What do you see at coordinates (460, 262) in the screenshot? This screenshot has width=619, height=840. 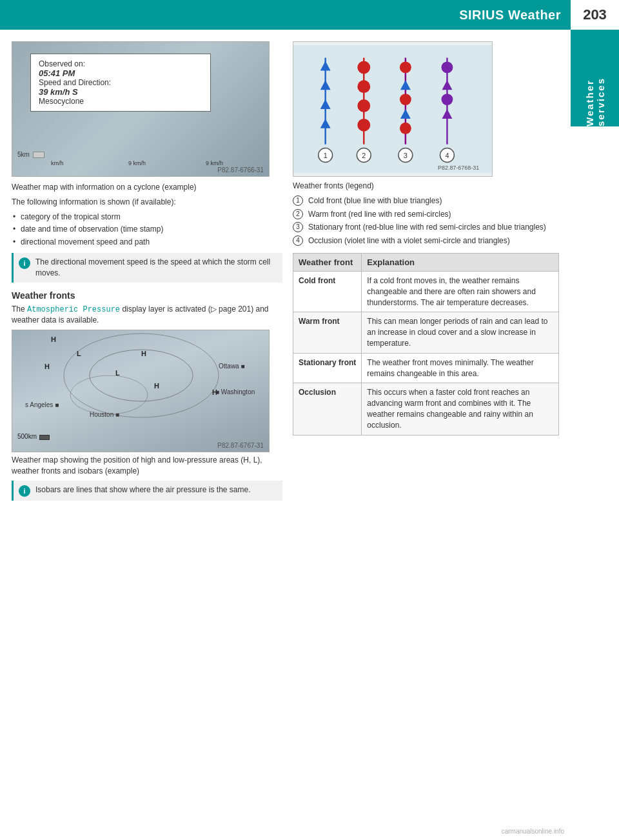 I see `table-header-explanation: Explanation` at bounding box center [460, 262].